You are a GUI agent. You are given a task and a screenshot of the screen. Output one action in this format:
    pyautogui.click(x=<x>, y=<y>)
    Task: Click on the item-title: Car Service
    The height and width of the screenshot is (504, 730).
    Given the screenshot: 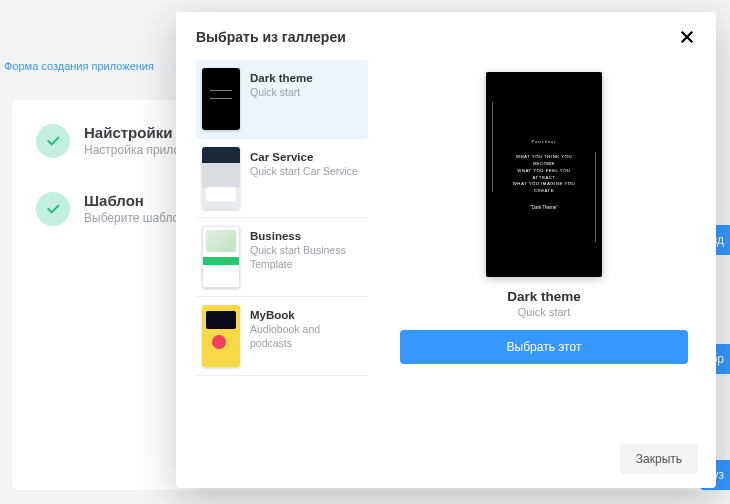 What is the action you would take?
    pyautogui.click(x=304, y=157)
    